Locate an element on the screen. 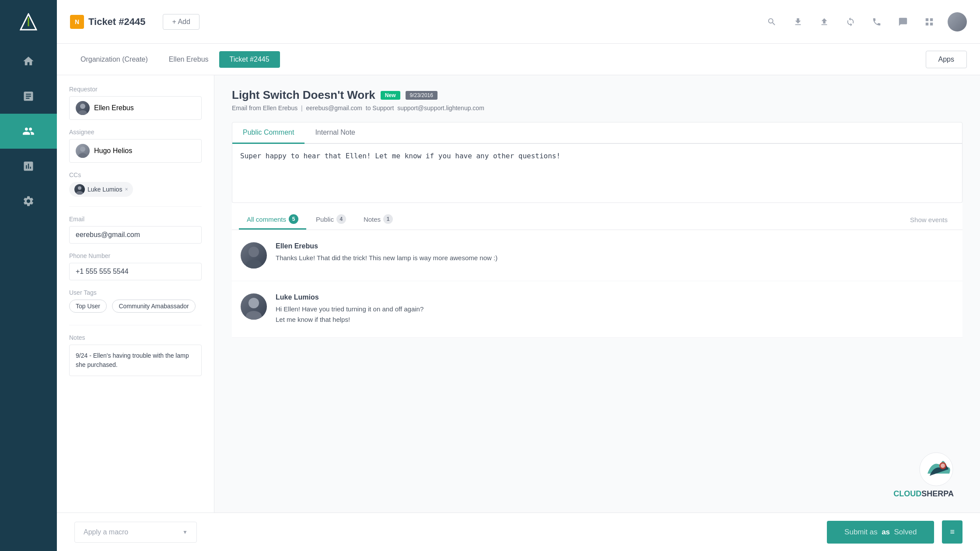  sidebar-item-settings is located at coordinates (28, 201).